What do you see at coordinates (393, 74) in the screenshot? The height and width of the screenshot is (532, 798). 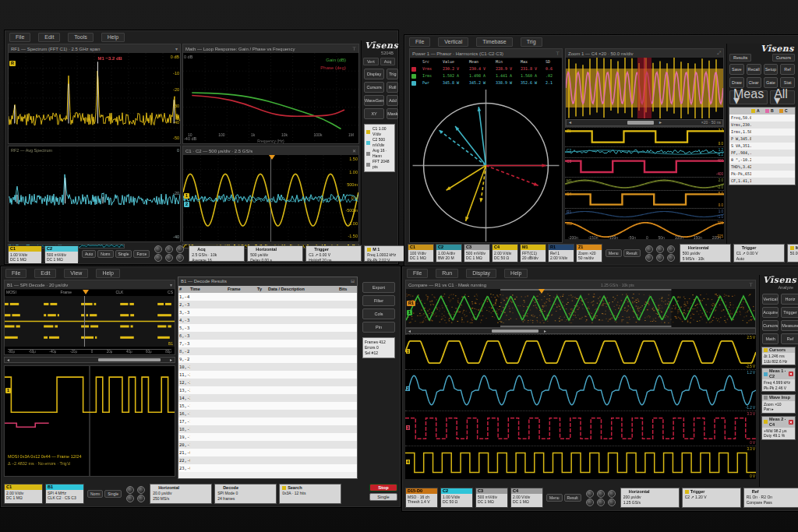 I see `side-button: Trig` at bounding box center [393, 74].